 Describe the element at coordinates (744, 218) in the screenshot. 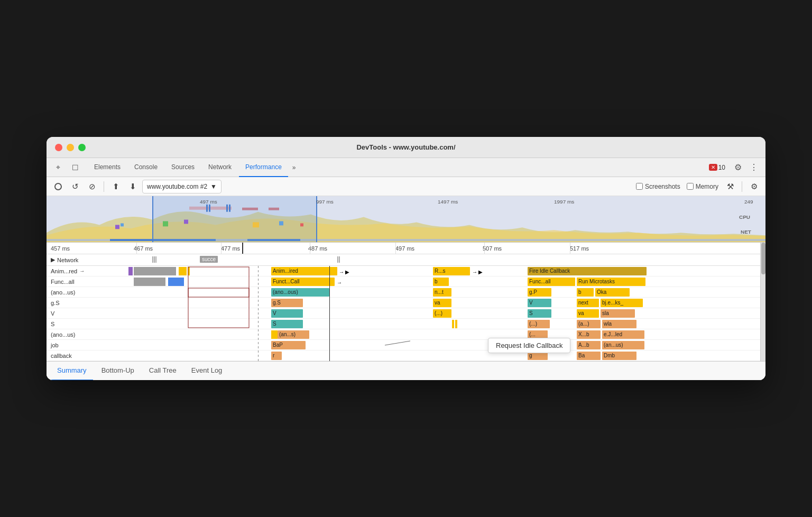

I see `svg-text: CPU` at that location.